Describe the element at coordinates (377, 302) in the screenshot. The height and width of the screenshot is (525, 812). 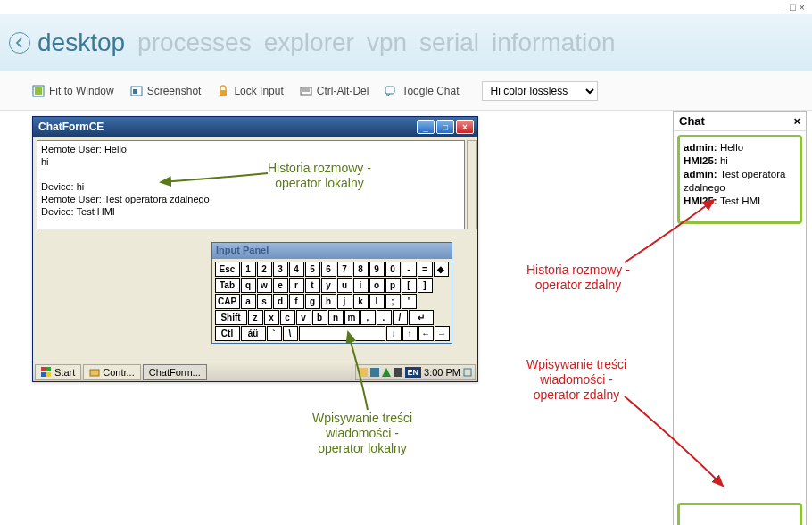
I see `key-l: l` at that location.